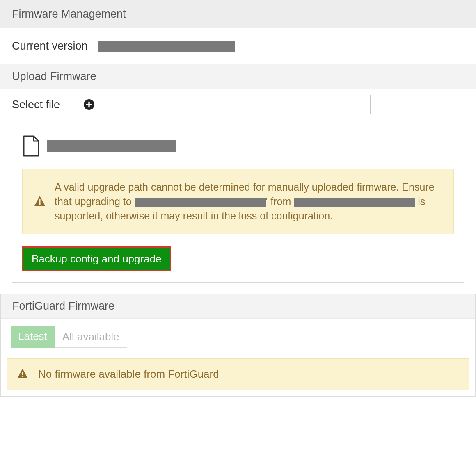 The width and height of the screenshot is (476, 456). Describe the element at coordinates (238, 107) in the screenshot. I see `upload-row: Select file` at that location.